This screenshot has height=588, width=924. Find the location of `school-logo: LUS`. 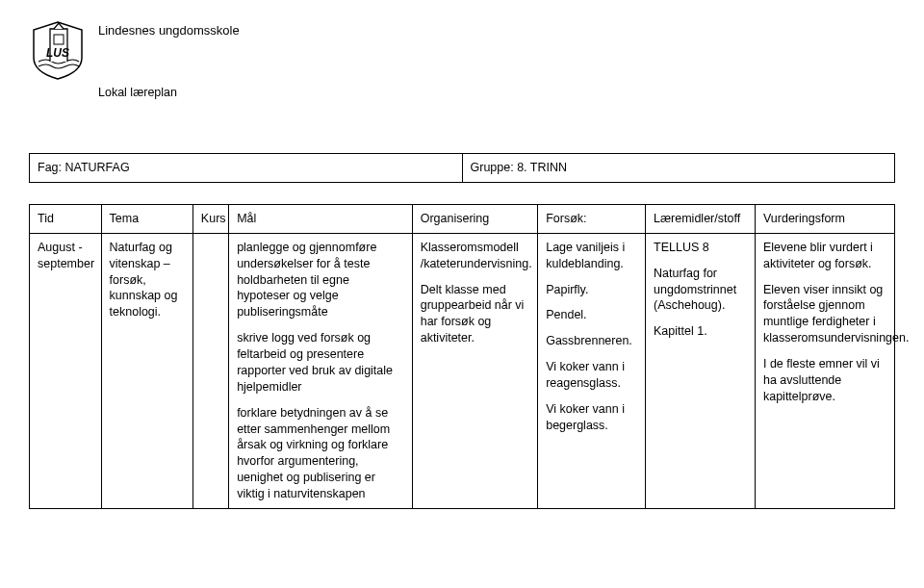

school-logo: LUS is located at coordinates (58, 50).